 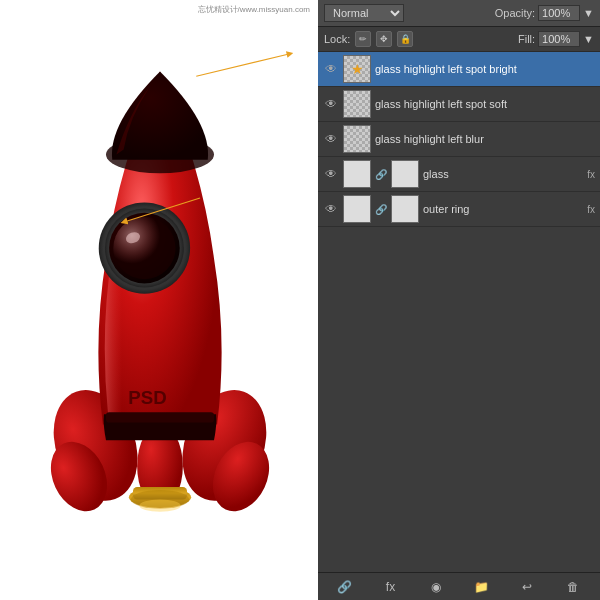 I want to click on eye-icon-2: 👁, so click(x=331, y=104).